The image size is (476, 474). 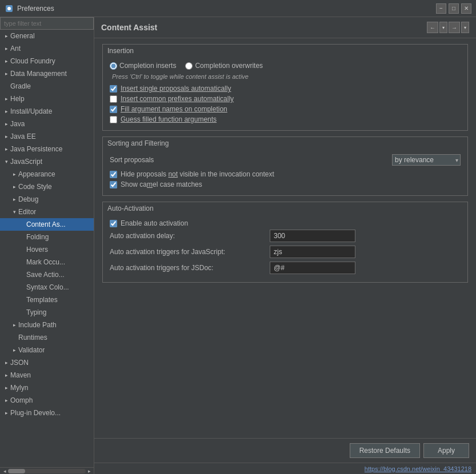 What do you see at coordinates (113, 185) in the screenshot?
I see `checkbox-camel-case-input` at bounding box center [113, 185].